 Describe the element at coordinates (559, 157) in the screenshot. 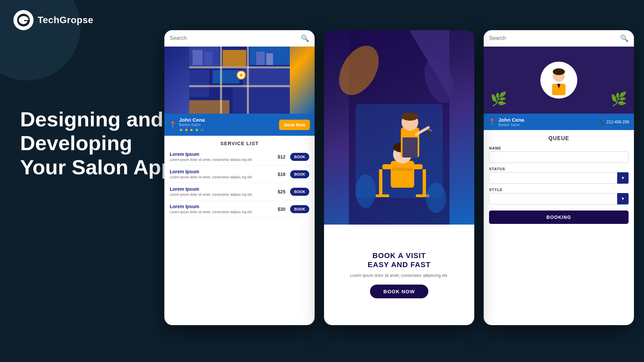

I see `name-input` at that location.